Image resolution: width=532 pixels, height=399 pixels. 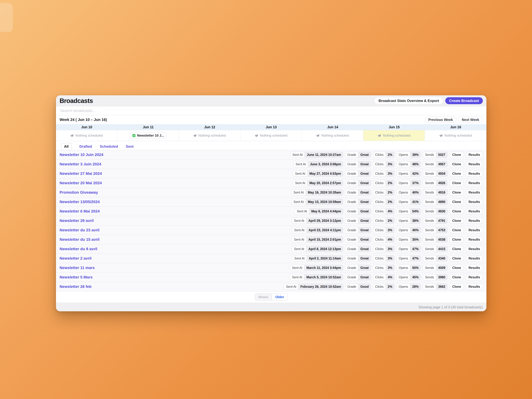 I want to click on pagination-group: Newer Older, so click(x=271, y=297).